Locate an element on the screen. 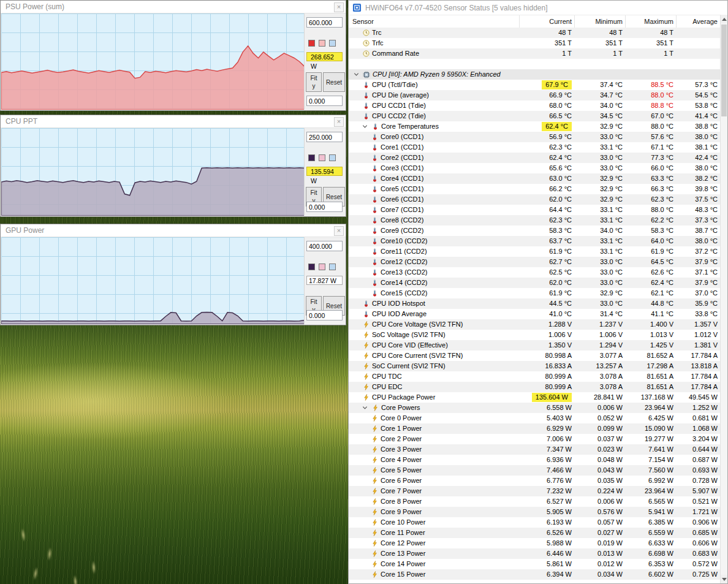  sensor-name-cell: Core4 (CCD1) is located at coordinates (434, 179).